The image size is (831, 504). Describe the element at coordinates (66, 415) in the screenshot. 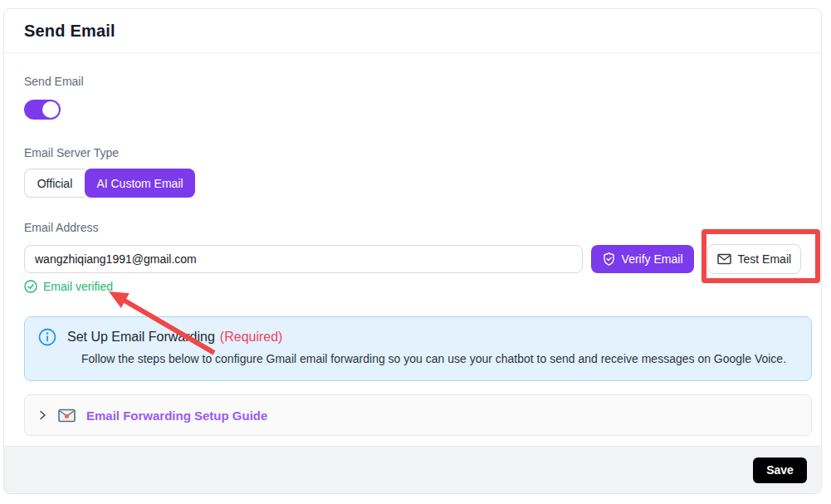

I see `email-envelope-icon` at that location.